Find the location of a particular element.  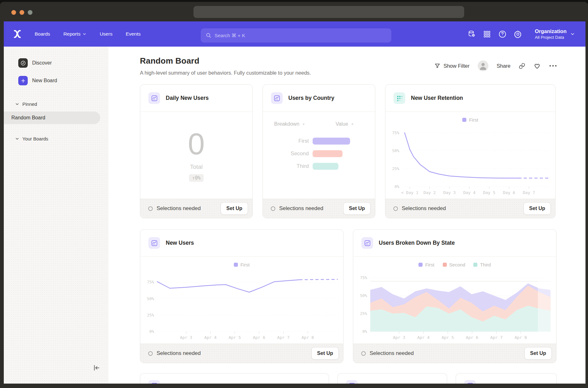

page-subtitle: A high-level summary of user behaviors. … is located at coordinates (226, 73).